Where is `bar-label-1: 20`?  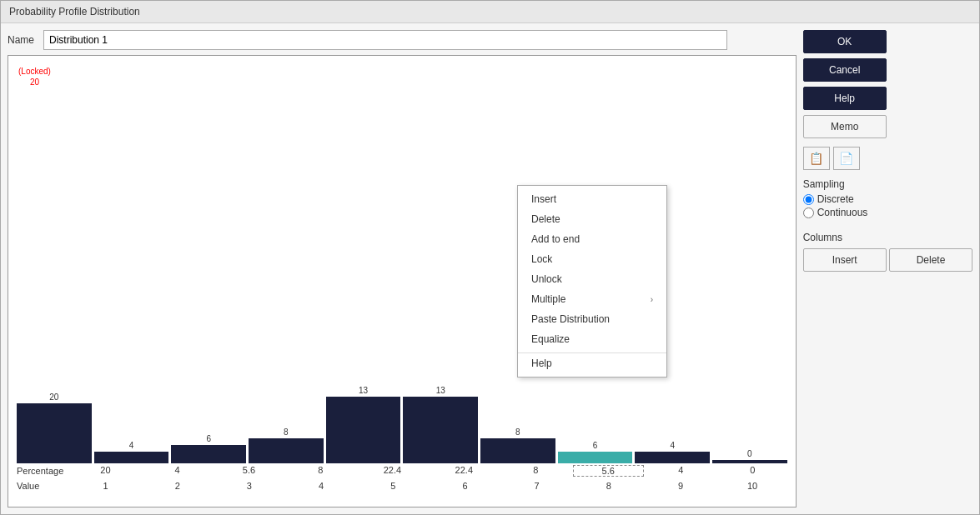
bar-label-1: 20 is located at coordinates (53, 397).